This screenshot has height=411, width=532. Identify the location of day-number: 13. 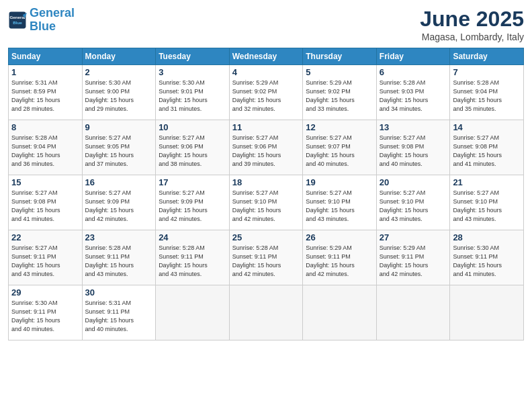
(414, 128).